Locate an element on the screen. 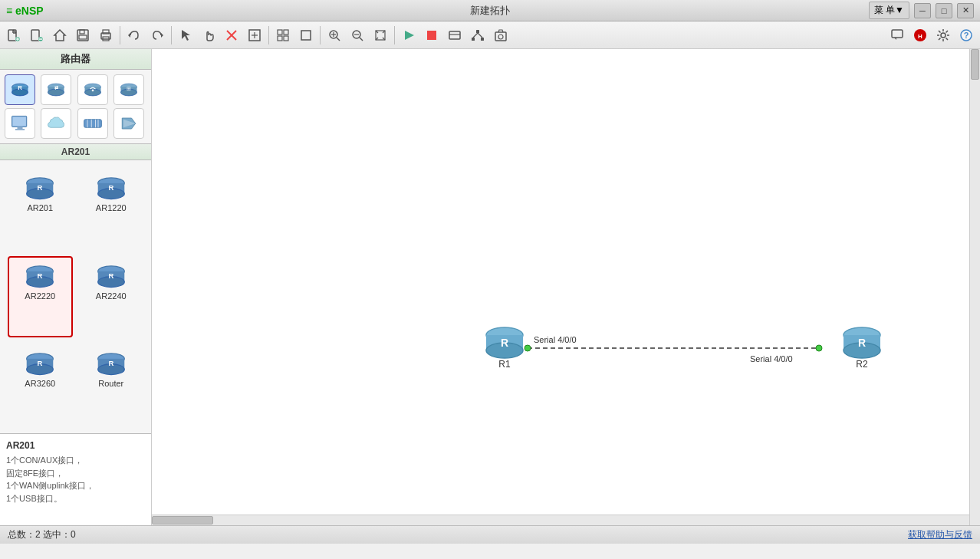 This screenshot has width=980, height=559. maximize-button: □ is located at coordinates (944, 11).